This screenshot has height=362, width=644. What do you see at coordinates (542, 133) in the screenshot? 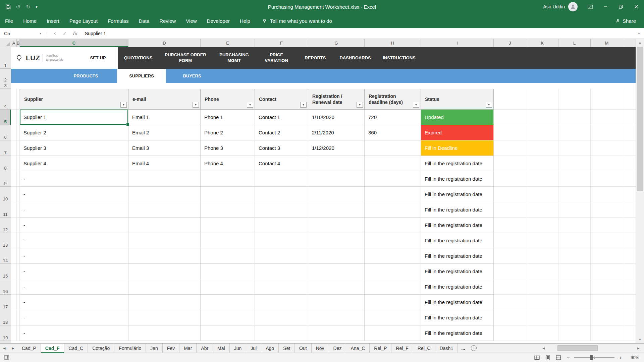
I see `cell-k6` at bounding box center [542, 133].